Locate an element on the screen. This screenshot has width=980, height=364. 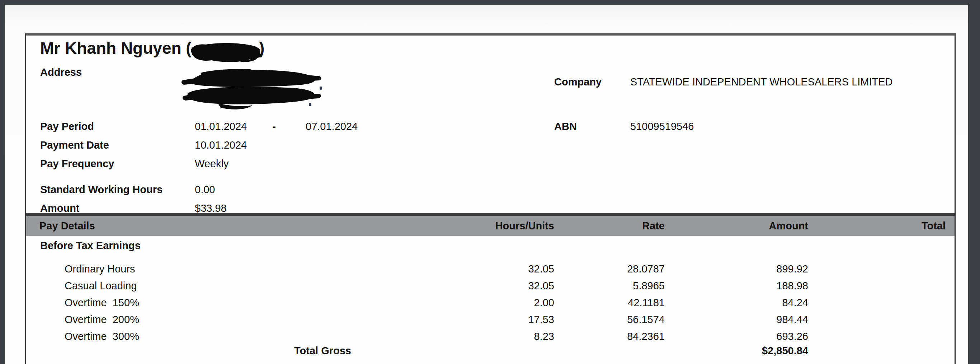
pay-details-header-bar: Pay Details Hours/Units Rate Amount Tota… is located at coordinates (490, 224).